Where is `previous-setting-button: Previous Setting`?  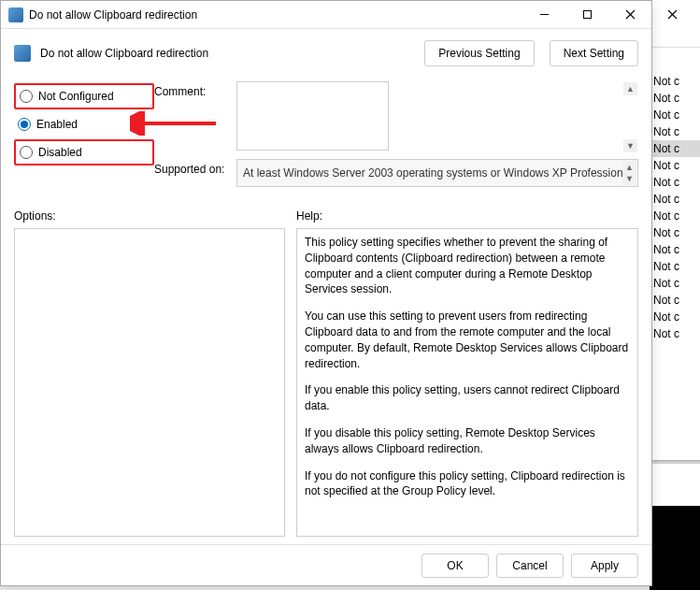
previous-setting-button: Previous Setting is located at coordinates (479, 53).